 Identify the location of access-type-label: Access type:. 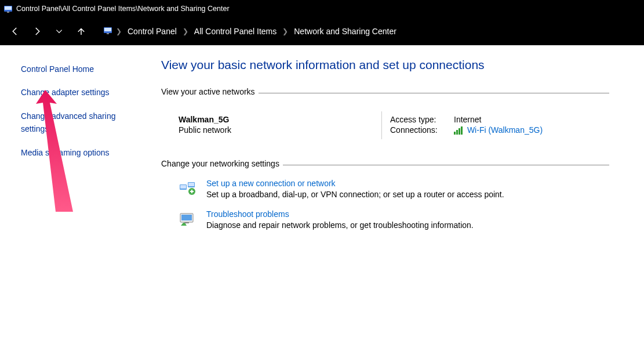
(422, 120).